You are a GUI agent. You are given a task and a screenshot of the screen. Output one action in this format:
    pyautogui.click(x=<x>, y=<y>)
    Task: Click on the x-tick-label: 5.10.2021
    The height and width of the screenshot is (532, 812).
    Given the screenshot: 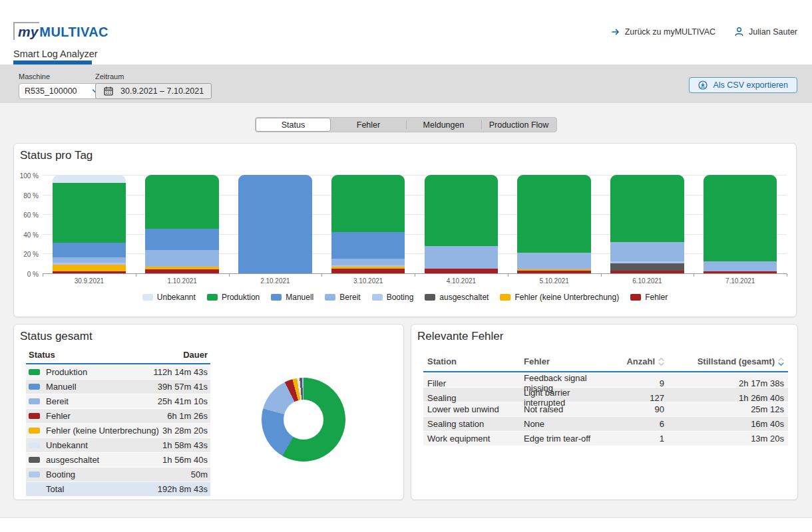 What is the action you would take?
    pyautogui.click(x=554, y=281)
    